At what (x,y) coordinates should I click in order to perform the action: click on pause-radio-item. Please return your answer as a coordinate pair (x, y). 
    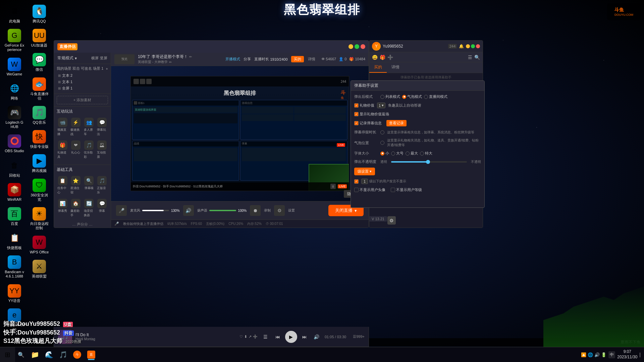
    Looking at the image, I should click on (382, 132).